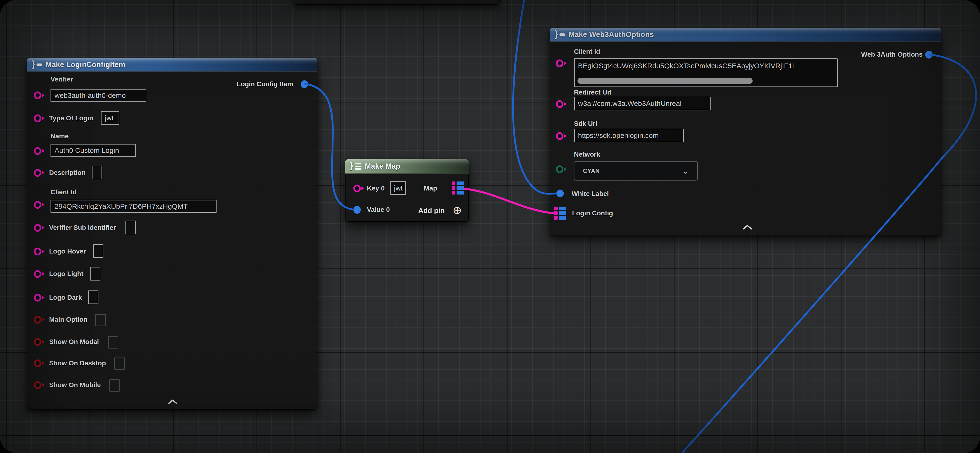 This screenshot has height=453, width=980. What do you see at coordinates (562, 194) in the screenshot?
I see `white-label-pin` at bounding box center [562, 194].